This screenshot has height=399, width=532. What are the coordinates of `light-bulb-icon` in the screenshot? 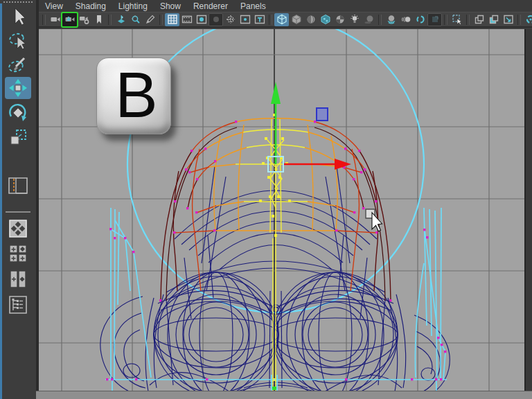 It's located at (355, 19).